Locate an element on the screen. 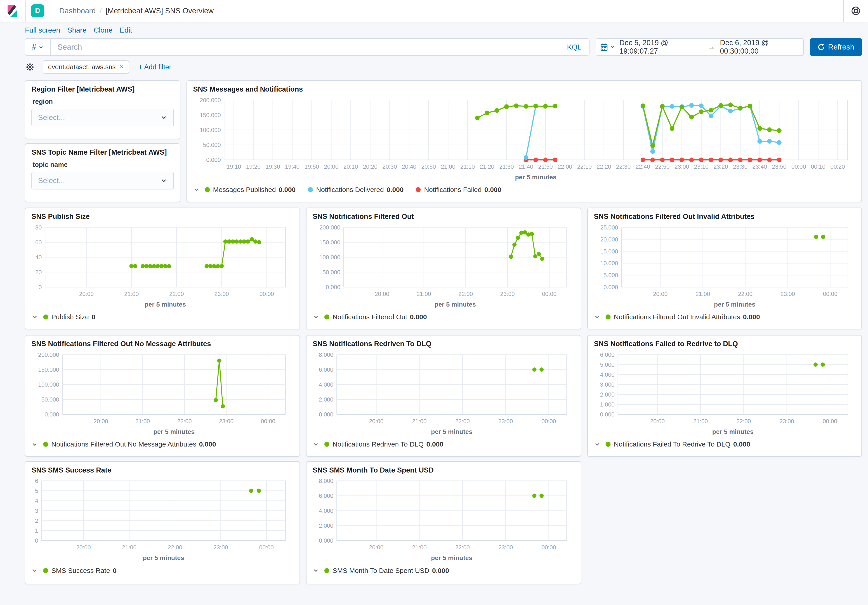 This screenshot has width=868, height=605. chart-sns-notifications-failed-to-redrive-to-dlq: 20:0021:0022:0023:0000:000.0001.0002.000… is located at coordinates (725, 393).